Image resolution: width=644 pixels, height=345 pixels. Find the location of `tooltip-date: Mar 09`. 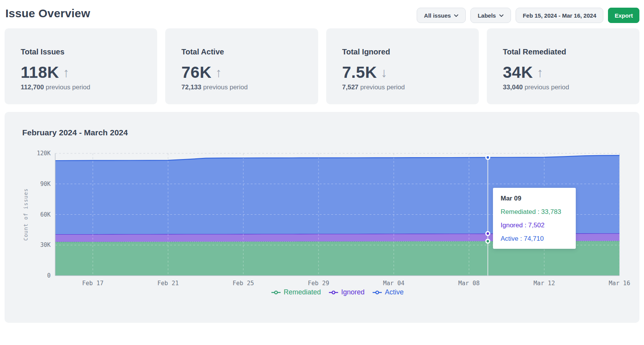

tooltip-date: Mar 09 is located at coordinates (535, 199).